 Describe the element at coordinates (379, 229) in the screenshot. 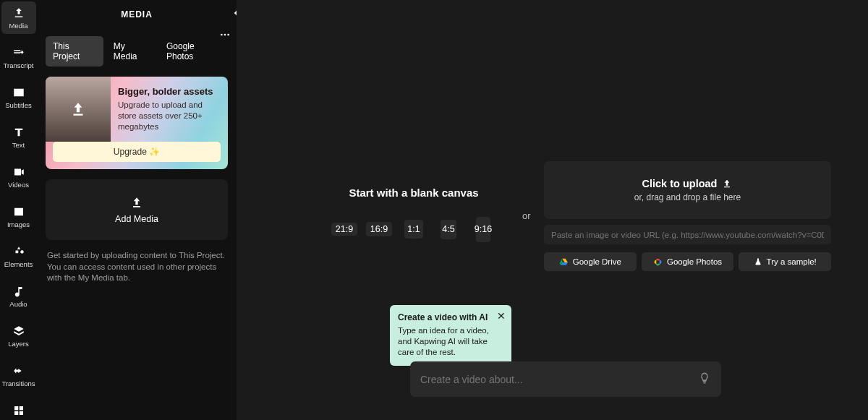

I see `ratio-16-9: 16:9` at that location.